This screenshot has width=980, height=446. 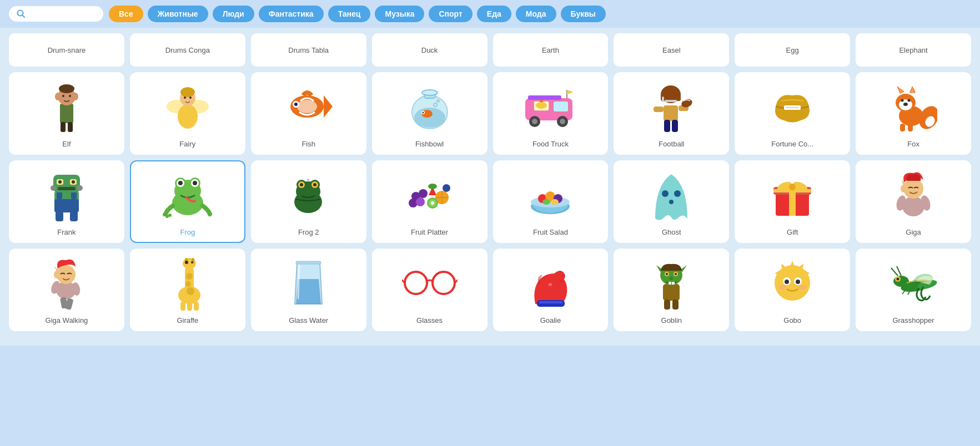 What do you see at coordinates (309, 290) in the screenshot?
I see `card-glass-water: Glass Water` at bounding box center [309, 290].